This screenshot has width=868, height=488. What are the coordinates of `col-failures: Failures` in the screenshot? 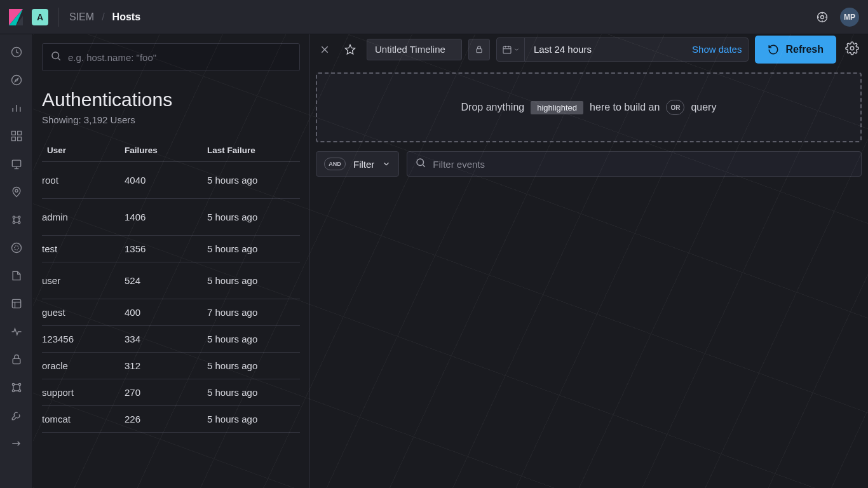 It's located at (166, 150).